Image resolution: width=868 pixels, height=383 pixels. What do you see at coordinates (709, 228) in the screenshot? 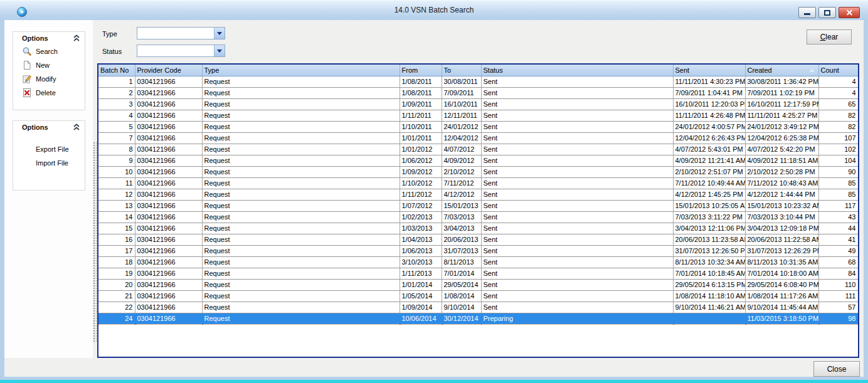
I see `cell-sent: 3/04/2013 12:11:06 PM` at bounding box center [709, 228].